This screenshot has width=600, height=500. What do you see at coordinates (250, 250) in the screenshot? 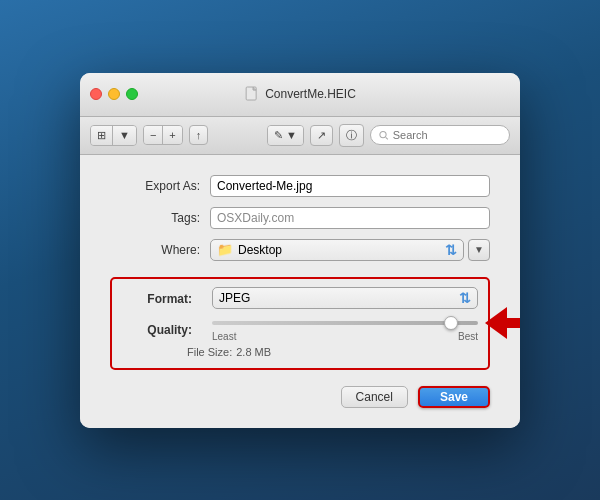
I see `where-select-inner: 📁 Desktop` at bounding box center [250, 250].